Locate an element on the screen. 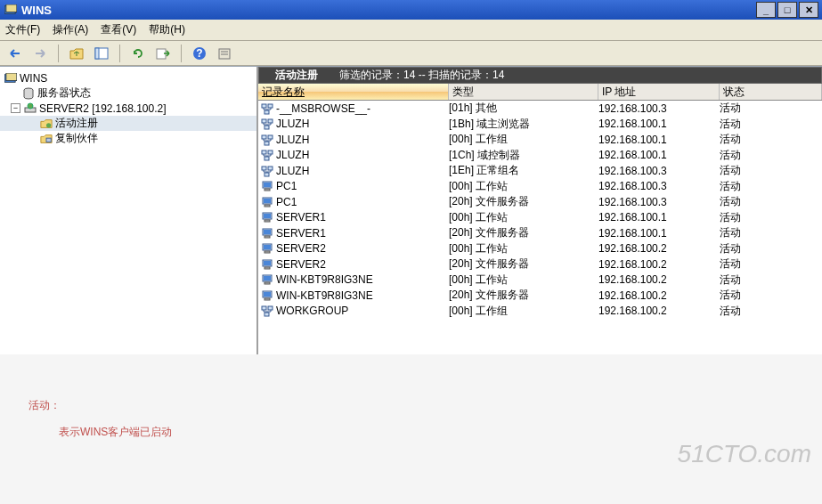 The image size is (822, 504). close-button: ✕ is located at coordinates (809, 10).